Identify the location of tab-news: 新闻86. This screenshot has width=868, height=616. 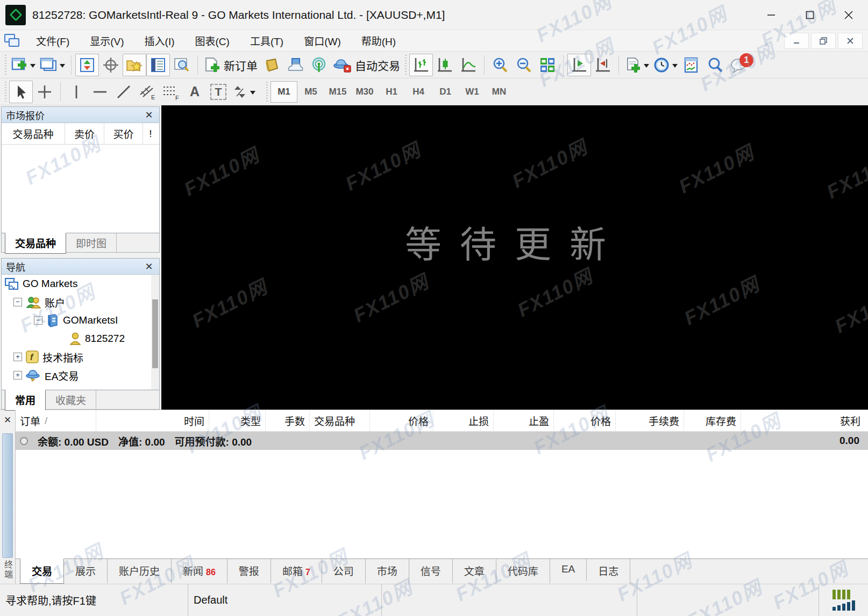
(200, 571).